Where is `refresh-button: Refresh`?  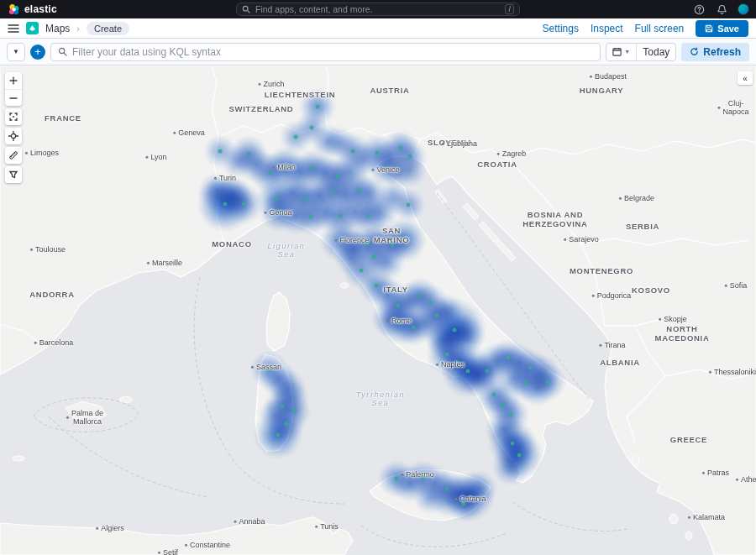 refresh-button: Refresh is located at coordinates (716, 52).